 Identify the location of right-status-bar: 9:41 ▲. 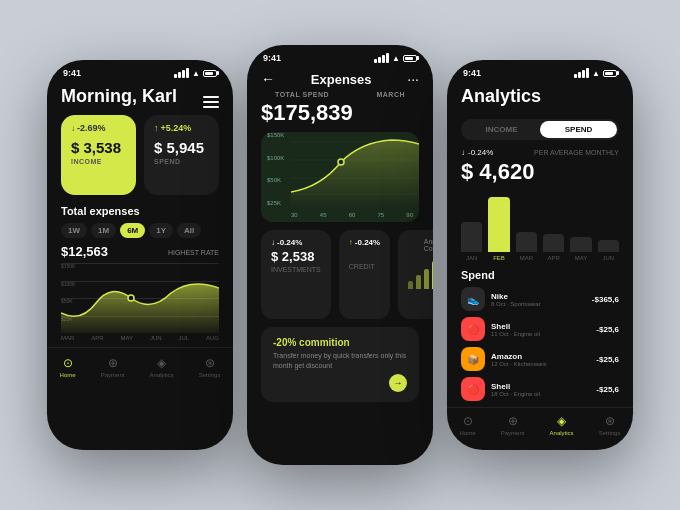
(540, 71).